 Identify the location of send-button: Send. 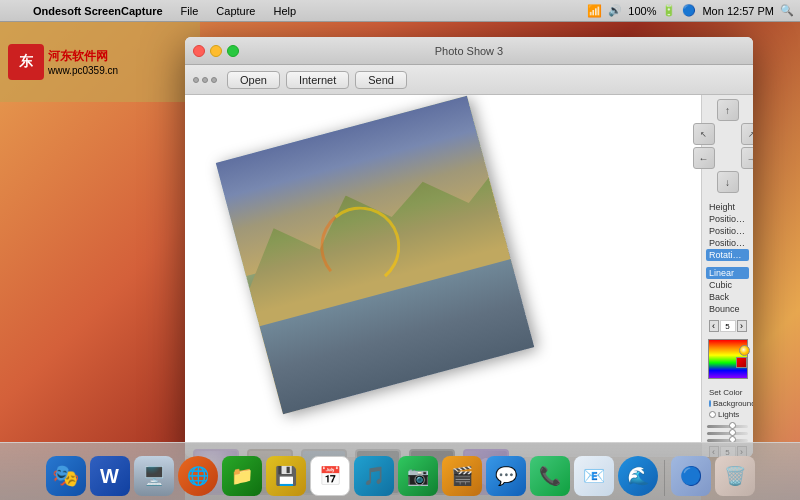
(381, 80).